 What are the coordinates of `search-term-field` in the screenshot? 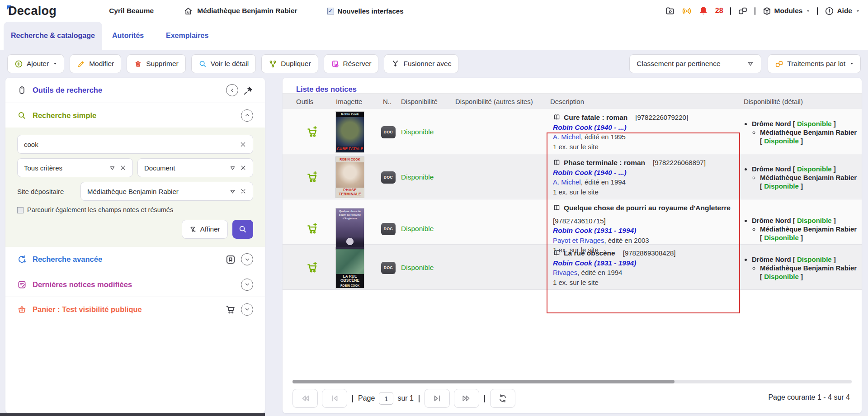 It's located at (135, 144).